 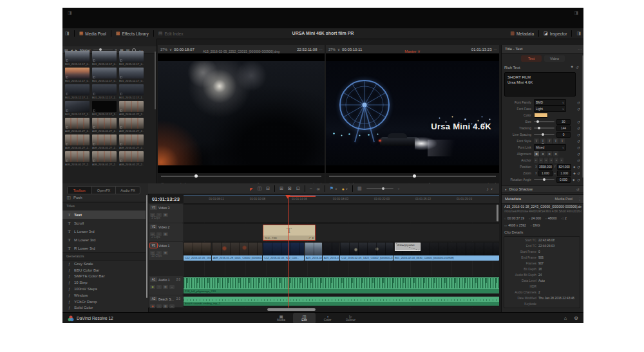 What do you see at coordinates (556, 141) in the screenshot?
I see `style-superscript-icon: T` at bounding box center [556, 141].